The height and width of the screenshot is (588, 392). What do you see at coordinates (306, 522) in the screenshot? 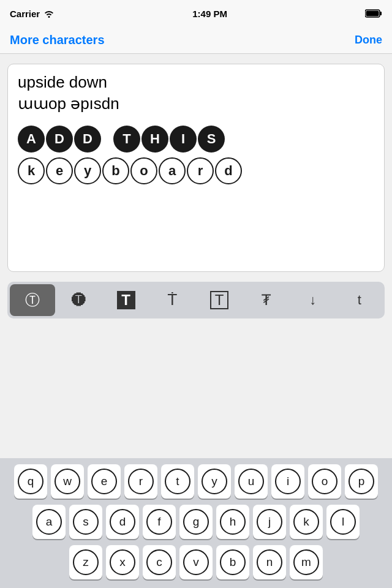
I see `key-k-circle: k` at bounding box center [306, 522].